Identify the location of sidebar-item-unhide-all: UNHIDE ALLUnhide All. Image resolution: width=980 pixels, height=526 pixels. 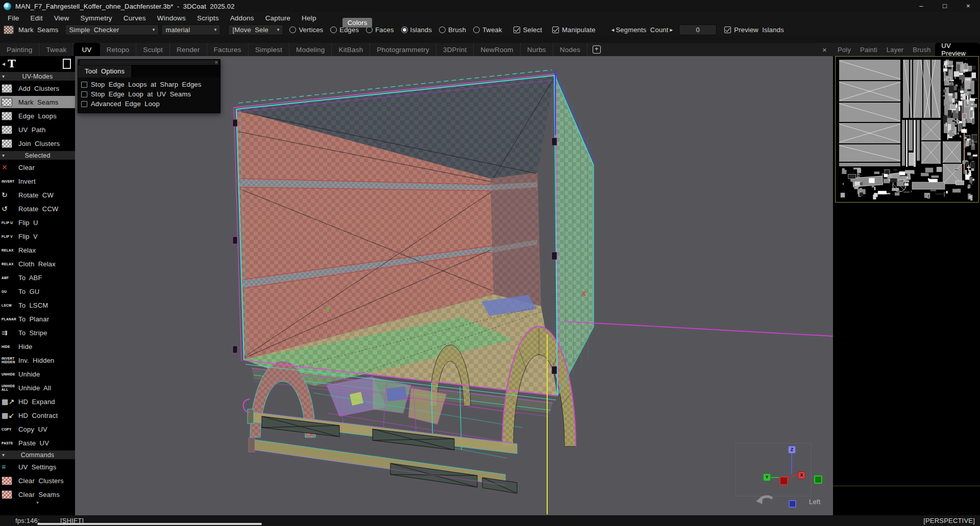
(38, 388).